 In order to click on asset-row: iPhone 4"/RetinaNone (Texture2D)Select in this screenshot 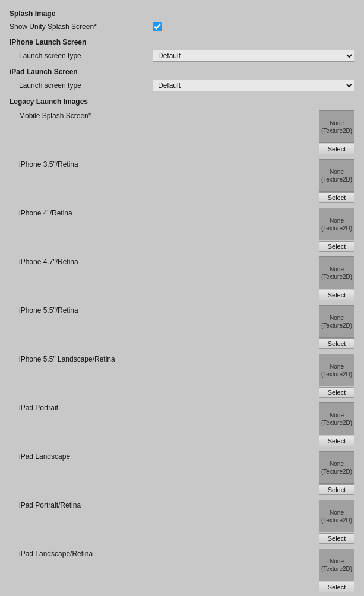, I will do `click(182, 230)`.